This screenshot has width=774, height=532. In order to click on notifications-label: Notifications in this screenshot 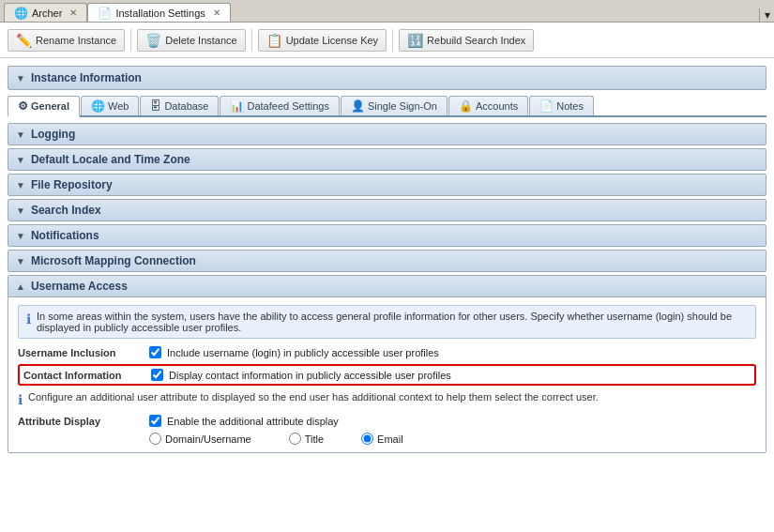, I will do `click(66, 236)`.